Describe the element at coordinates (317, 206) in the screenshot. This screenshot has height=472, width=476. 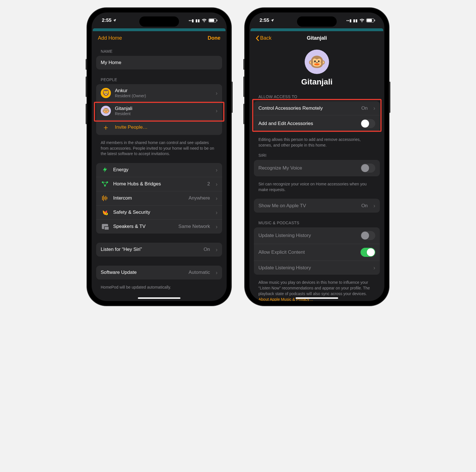
I see `show-on-appletv-row: Show Me on Apple TV On ›` at that location.